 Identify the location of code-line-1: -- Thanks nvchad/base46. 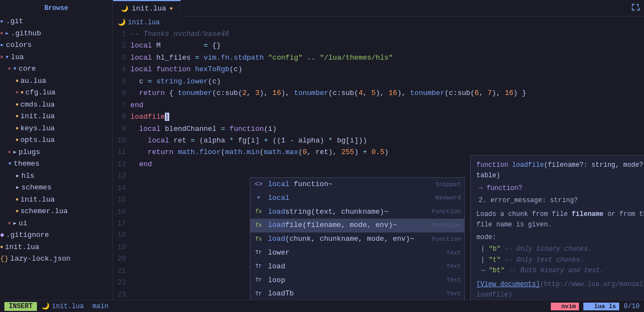
(386, 34).